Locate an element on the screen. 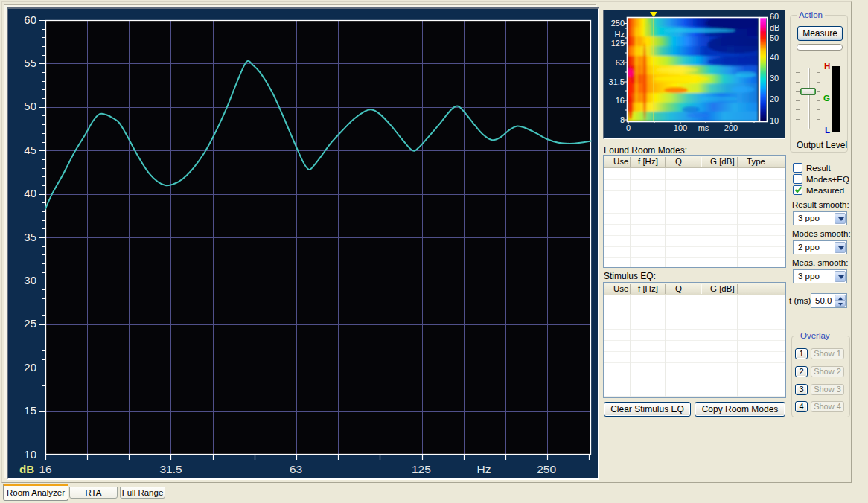 The width and height of the screenshot is (868, 503). svg-text: 100 is located at coordinates (680, 128).